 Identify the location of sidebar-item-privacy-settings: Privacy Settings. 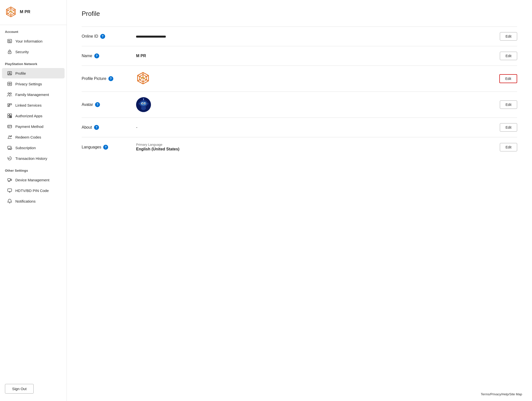
(33, 84).